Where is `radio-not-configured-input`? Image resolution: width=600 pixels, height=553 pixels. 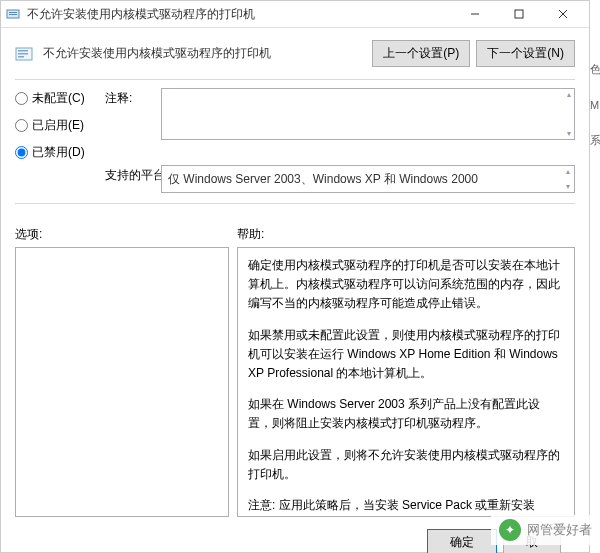
radio-not-configured-input is located at coordinates (22, 98).